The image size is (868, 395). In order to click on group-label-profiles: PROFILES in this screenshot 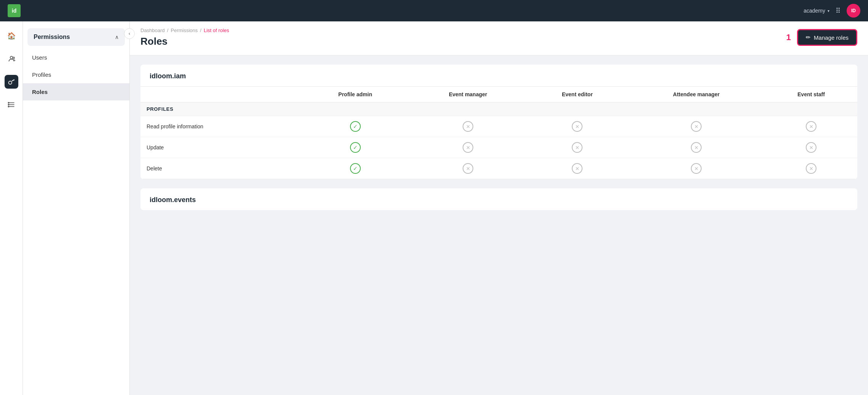, I will do `click(499, 109)`.